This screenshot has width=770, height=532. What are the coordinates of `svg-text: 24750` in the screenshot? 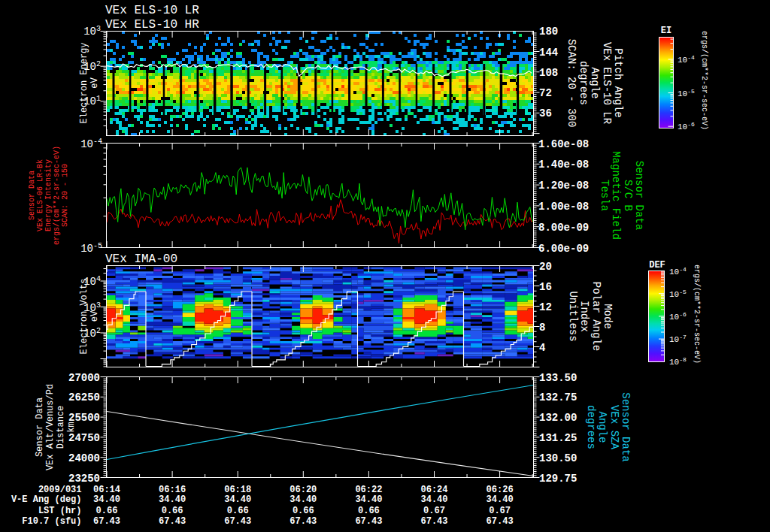 It's located at (84, 438).